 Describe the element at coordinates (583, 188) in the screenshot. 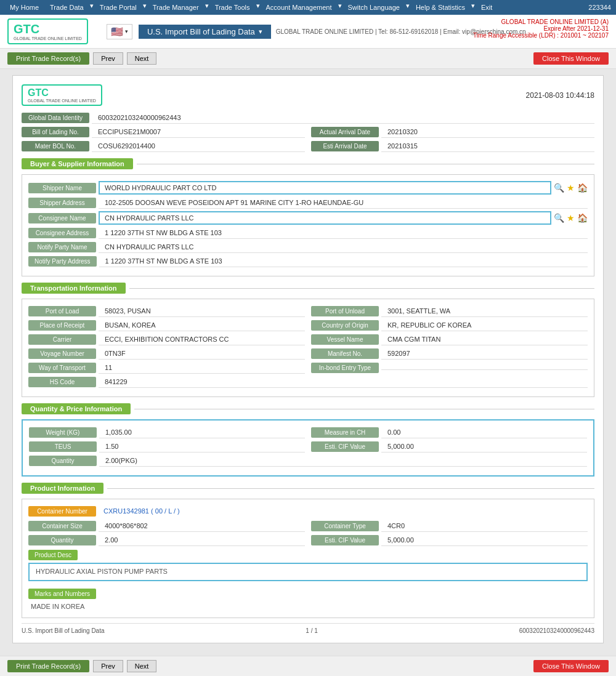

I see `home-icon-shipper: 🏠` at that location.